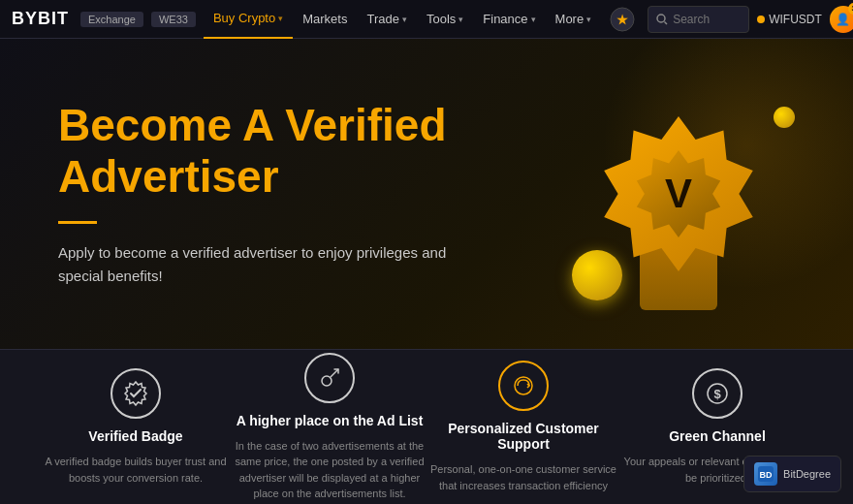 The width and height of the screenshot is (853, 504). Describe the element at coordinates (461, 19) in the screenshot. I see `tools-chevron-icon: ▾` at that location.